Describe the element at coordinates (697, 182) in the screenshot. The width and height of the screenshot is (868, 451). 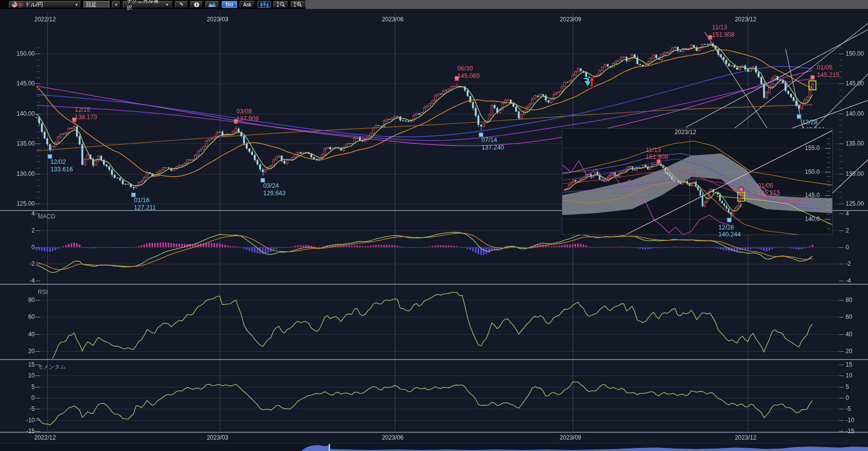
I see `inset-chart-canvas` at that location.